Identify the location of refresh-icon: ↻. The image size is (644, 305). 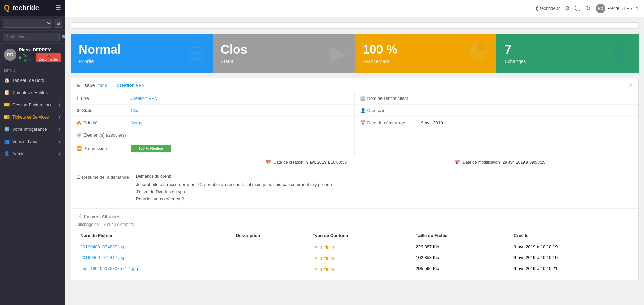
(588, 8).